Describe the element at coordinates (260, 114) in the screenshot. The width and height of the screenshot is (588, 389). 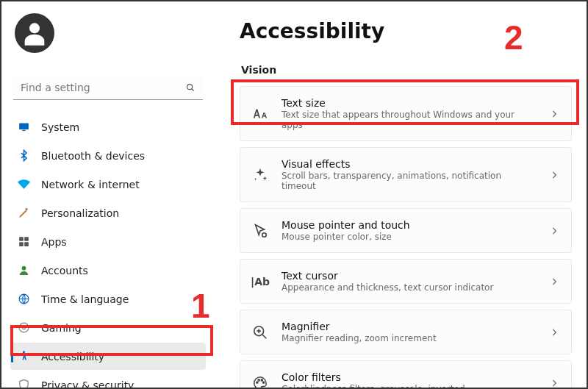
I see `text-size-icon` at that location.